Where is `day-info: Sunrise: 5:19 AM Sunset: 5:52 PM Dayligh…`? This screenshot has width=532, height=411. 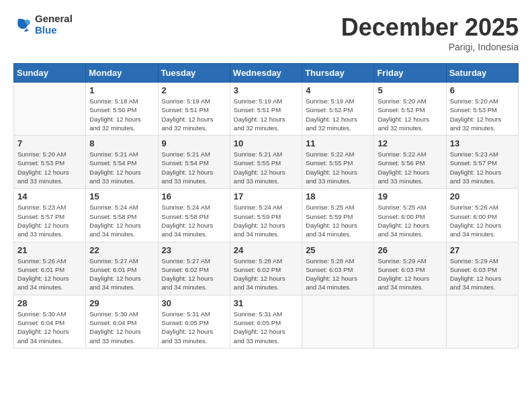
day-info: Sunrise: 5:19 AM Sunset: 5:52 PM Dayligh… is located at coordinates (338, 114).